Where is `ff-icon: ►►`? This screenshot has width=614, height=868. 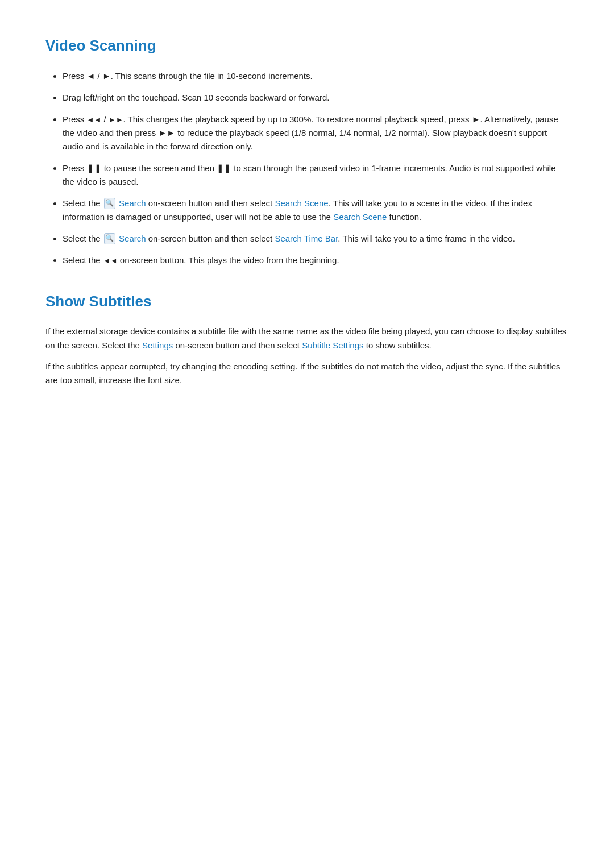 ff-icon: ►► is located at coordinates (116, 119).